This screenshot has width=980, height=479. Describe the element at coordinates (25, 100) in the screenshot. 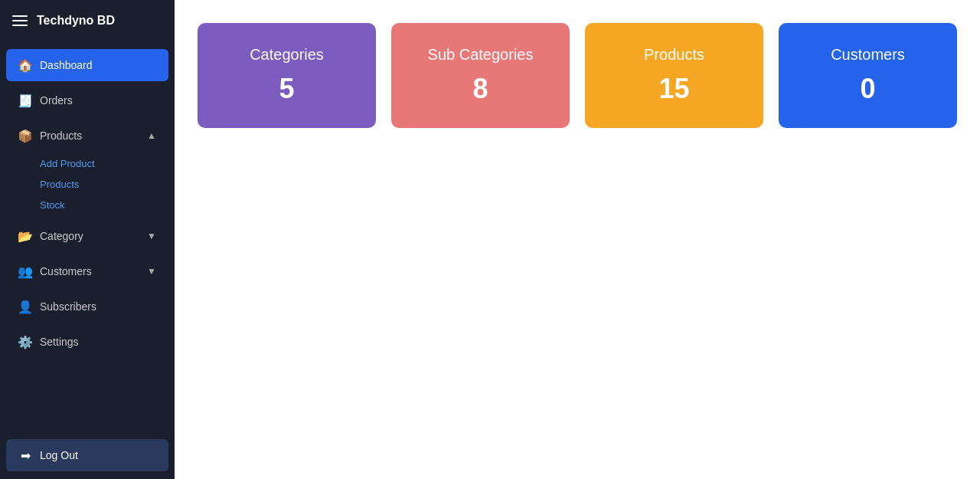

I see `orders-icon: 🧾` at that location.